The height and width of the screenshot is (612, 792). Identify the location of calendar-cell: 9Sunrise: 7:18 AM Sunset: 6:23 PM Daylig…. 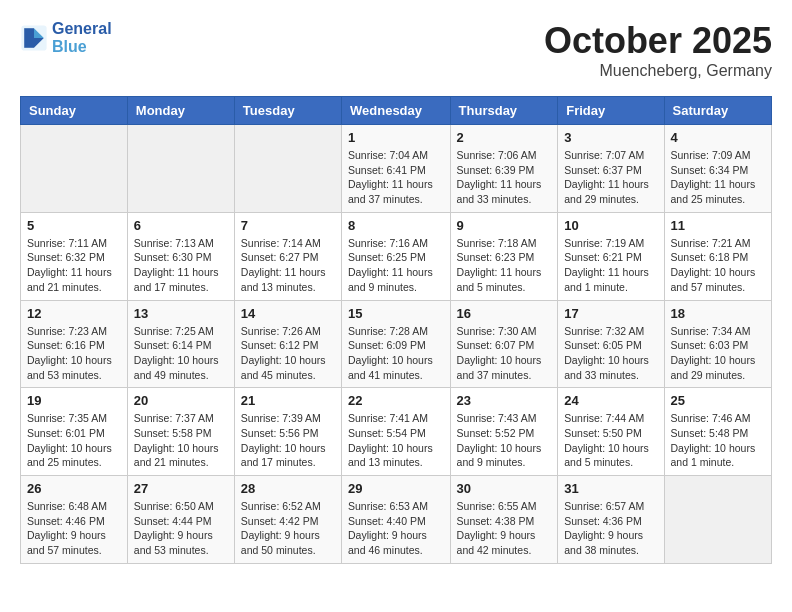
(504, 256).